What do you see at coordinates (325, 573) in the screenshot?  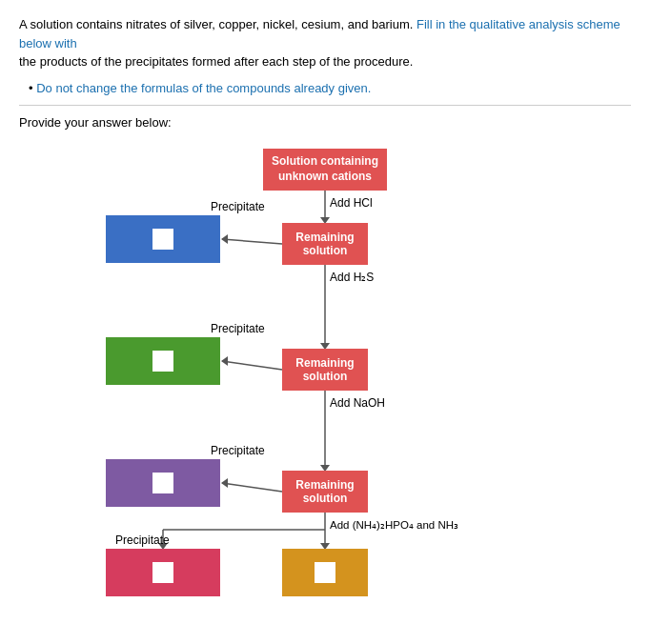 I see `yellow-inner-square` at bounding box center [325, 573].